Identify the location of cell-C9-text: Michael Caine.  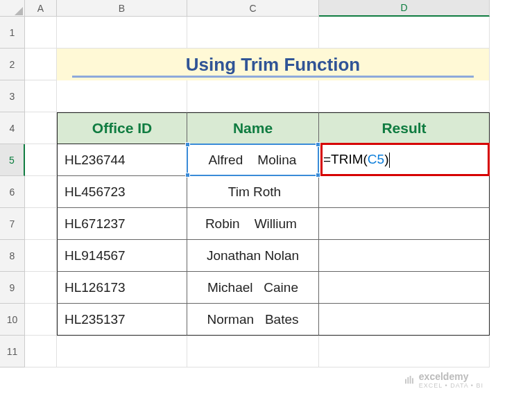
(253, 288).